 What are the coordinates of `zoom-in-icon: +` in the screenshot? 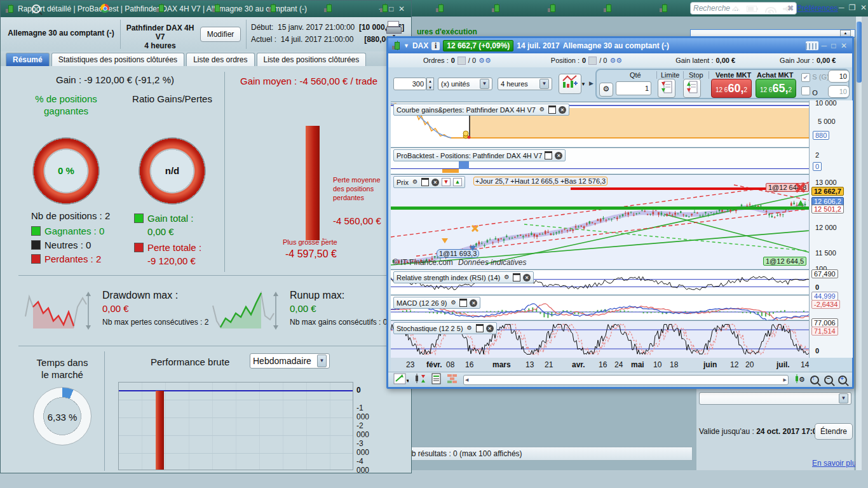 It's located at (843, 380).